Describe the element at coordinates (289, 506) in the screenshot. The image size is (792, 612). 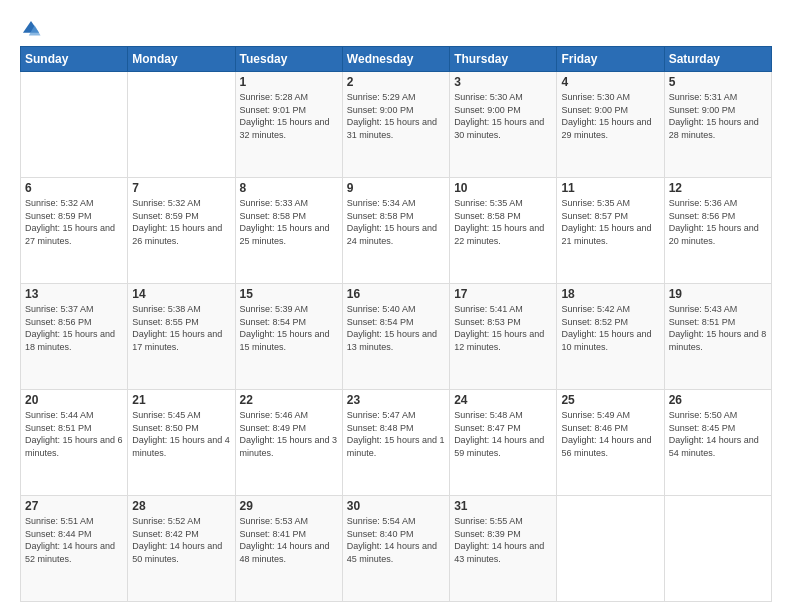
I see `day-number: 29` at that location.